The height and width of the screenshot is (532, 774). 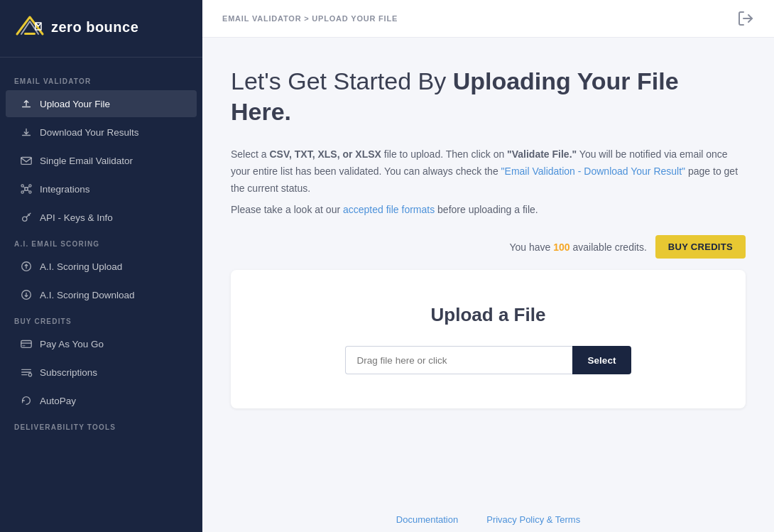 I want to click on footer-links: Documentation Privacy Policy & Terms, so click(x=489, y=516).